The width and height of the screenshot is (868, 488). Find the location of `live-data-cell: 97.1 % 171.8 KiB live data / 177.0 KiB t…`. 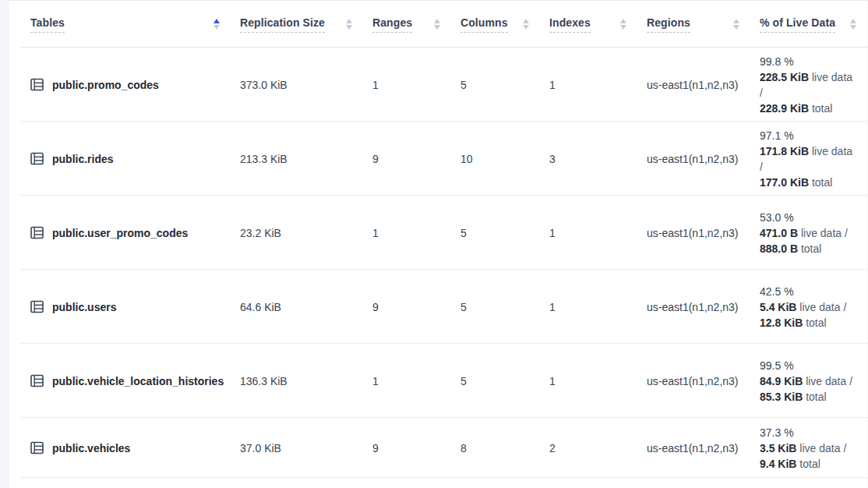

live-data-cell: 97.1 % 171.8 KiB live data / 177.0 KiB t… is located at coordinates (809, 159).